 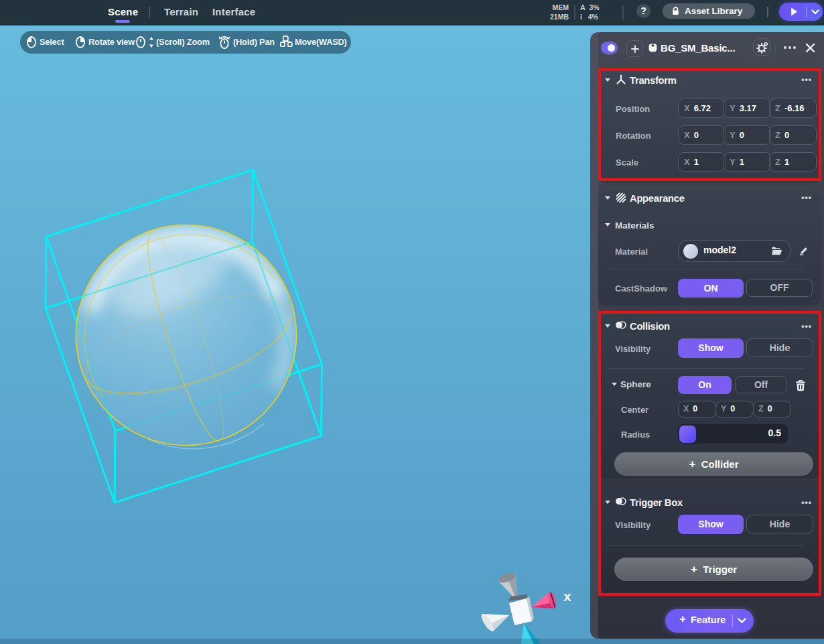 What do you see at coordinates (567, 596) in the screenshot?
I see `svg-text: x` at bounding box center [567, 596].